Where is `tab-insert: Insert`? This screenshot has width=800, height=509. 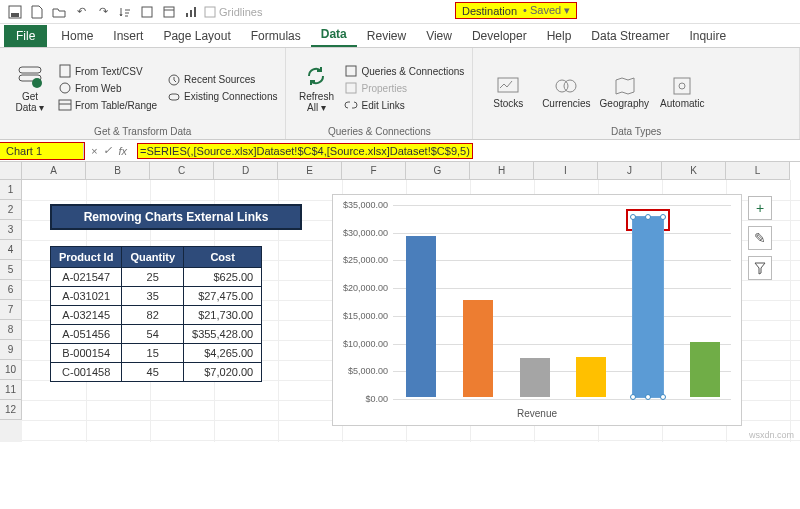
tab-insert: Insert is located at coordinates (128, 36).